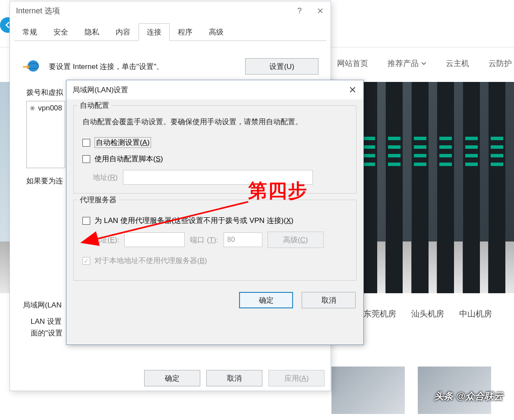 Image resolution: width=514 pixels, height=420 pixels. I want to click on script-addr-label: 地址(R), so click(105, 178).